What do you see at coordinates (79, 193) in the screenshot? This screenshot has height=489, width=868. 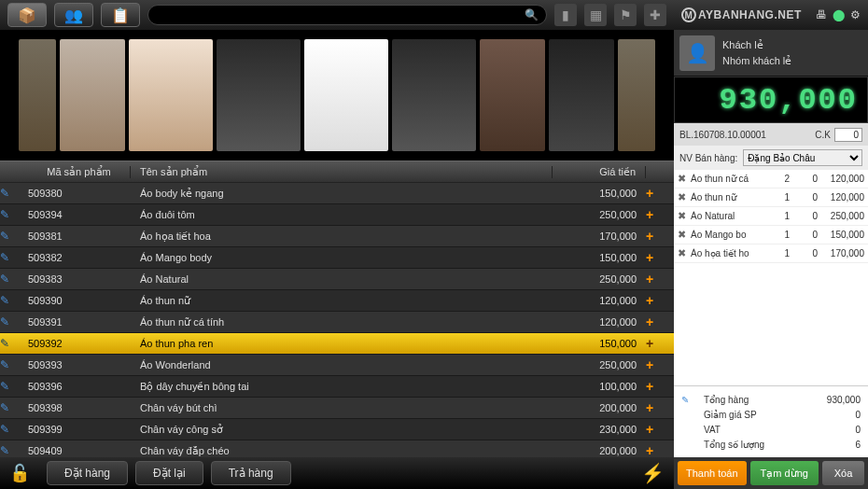 I see `product-code: 509380` at bounding box center [79, 193].